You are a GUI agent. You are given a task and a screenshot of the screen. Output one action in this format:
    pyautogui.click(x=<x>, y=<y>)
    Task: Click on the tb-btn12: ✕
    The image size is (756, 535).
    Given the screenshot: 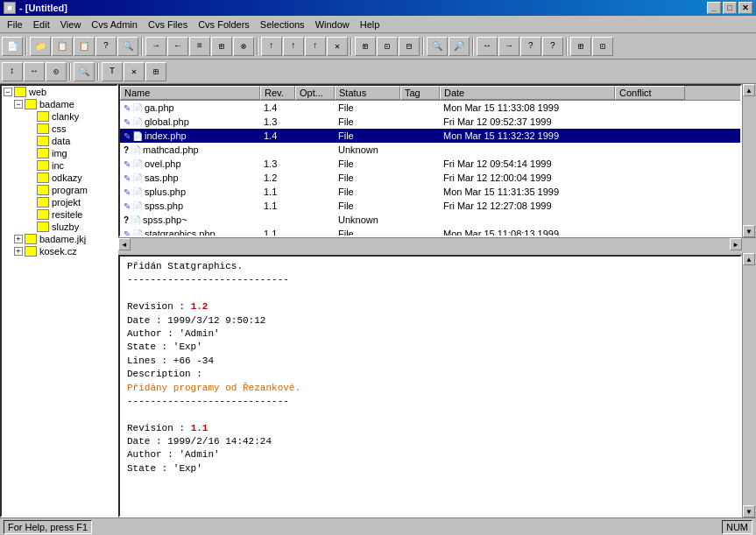 What is the action you would take?
    pyautogui.click(x=337, y=46)
    